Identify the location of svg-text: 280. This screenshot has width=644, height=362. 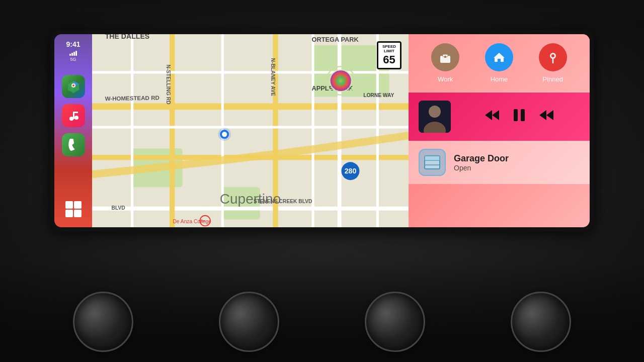
(351, 171).